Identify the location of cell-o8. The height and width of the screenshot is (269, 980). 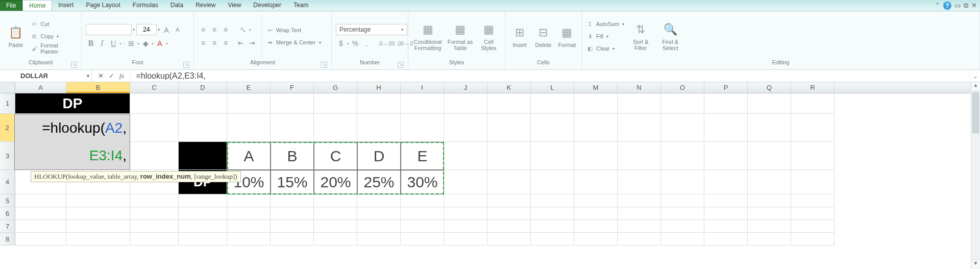
(683, 239).